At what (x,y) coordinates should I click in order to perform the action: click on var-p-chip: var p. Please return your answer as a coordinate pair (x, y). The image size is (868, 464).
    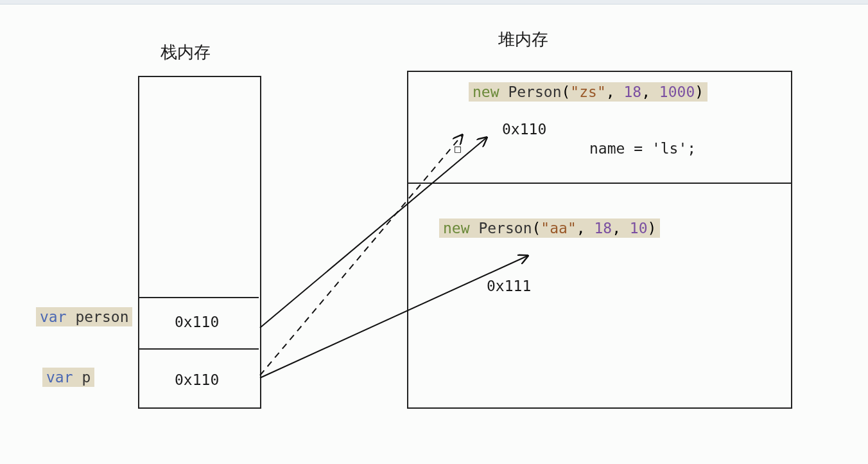
    Looking at the image, I should click on (68, 377).